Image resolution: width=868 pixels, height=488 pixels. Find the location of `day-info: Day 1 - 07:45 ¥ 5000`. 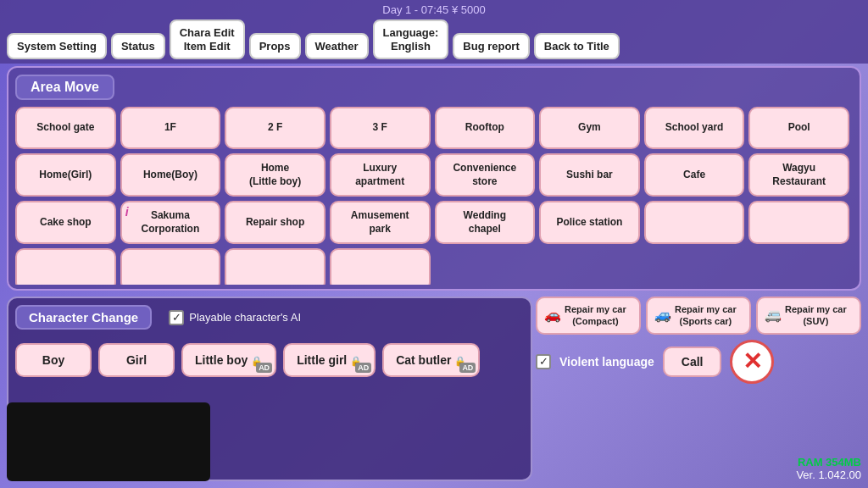

day-info: Day 1 - 07:45 ¥ 5000 is located at coordinates (434, 10).